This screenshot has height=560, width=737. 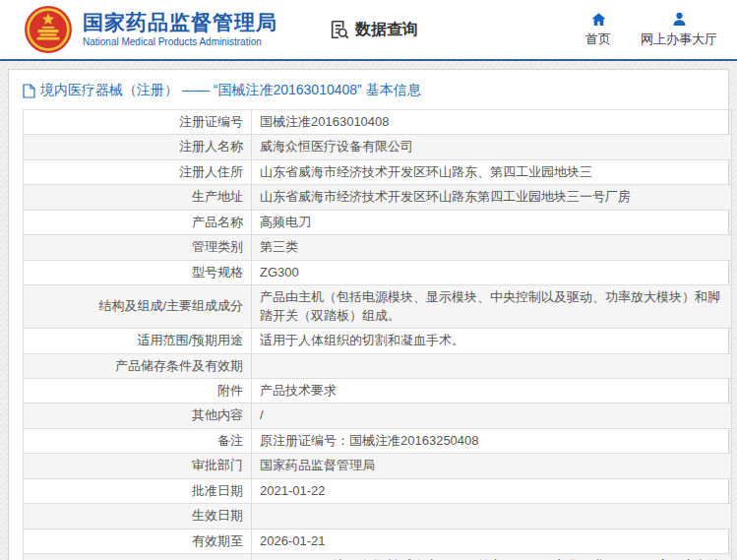 I want to click on table-row: 有效期至2026-01-21, so click(x=378, y=541).